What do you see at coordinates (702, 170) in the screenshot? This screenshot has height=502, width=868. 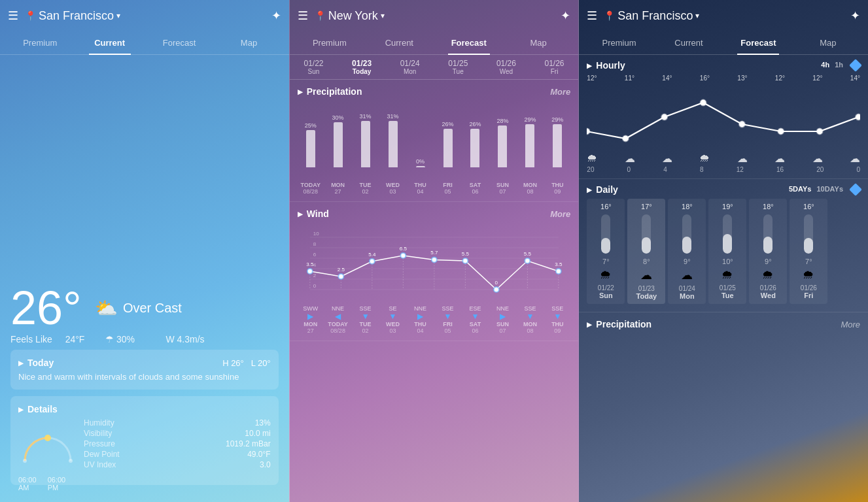 I see `htime-3: 8` at bounding box center [702, 170].